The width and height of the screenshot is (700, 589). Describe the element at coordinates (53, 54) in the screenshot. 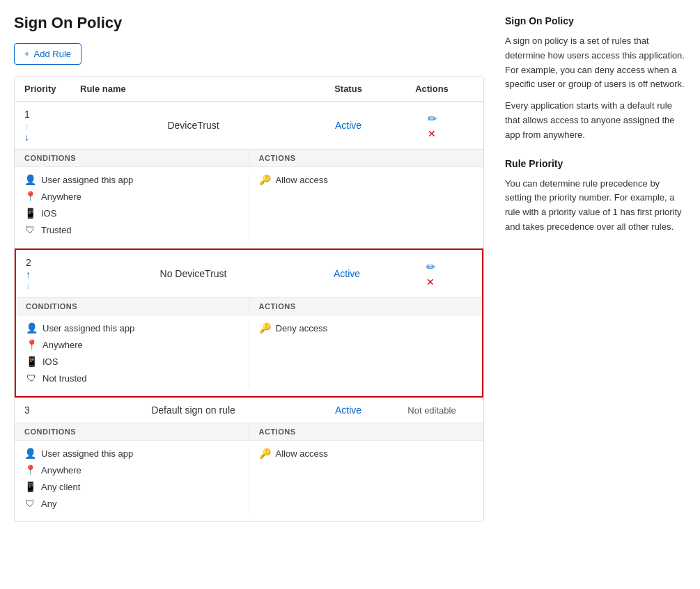

I see `add-rule-label: Add Rule` at that location.